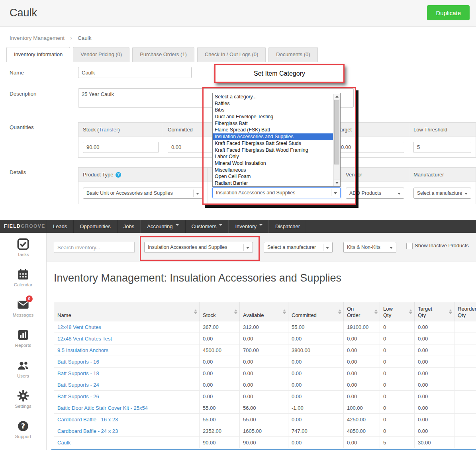  What do you see at coordinates (249, 226) in the screenshot?
I see `nav-item-inventory: Inventory` at bounding box center [249, 226].